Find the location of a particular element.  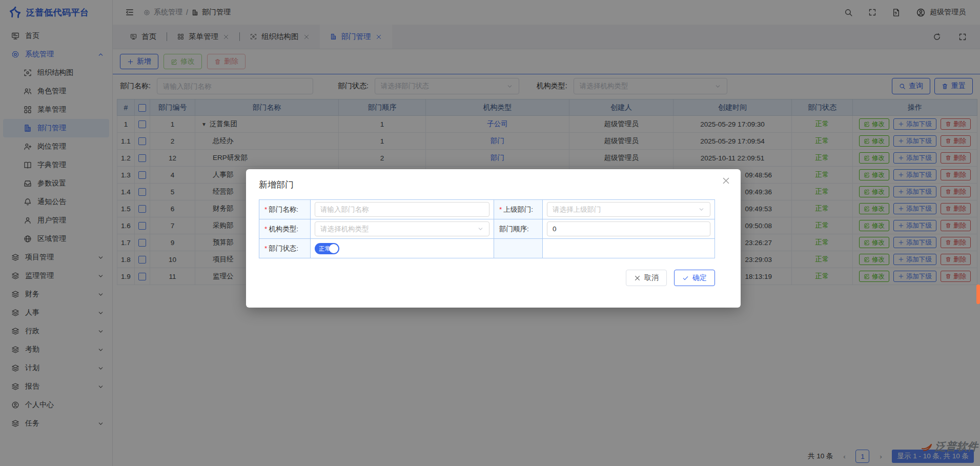

toggle-knob is located at coordinates (334, 249).